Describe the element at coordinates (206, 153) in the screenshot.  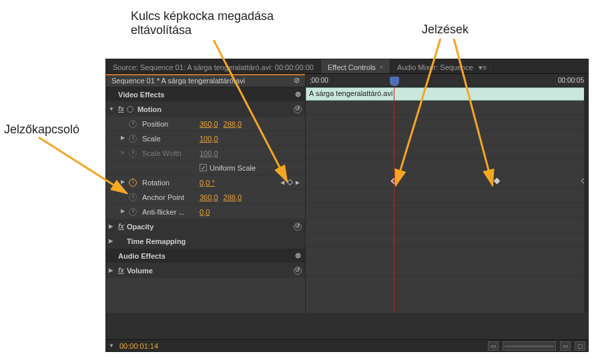
I see `row-scale-width: ▶ Scale Width 100,0` at that location.